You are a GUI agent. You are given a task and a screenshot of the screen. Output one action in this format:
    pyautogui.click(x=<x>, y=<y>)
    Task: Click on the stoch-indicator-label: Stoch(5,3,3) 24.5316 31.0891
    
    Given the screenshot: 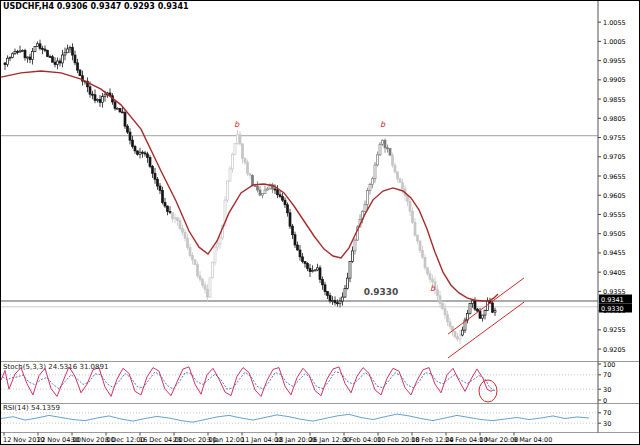 What is the action you would take?
    pyautogui.click(x=56, y=367)
    